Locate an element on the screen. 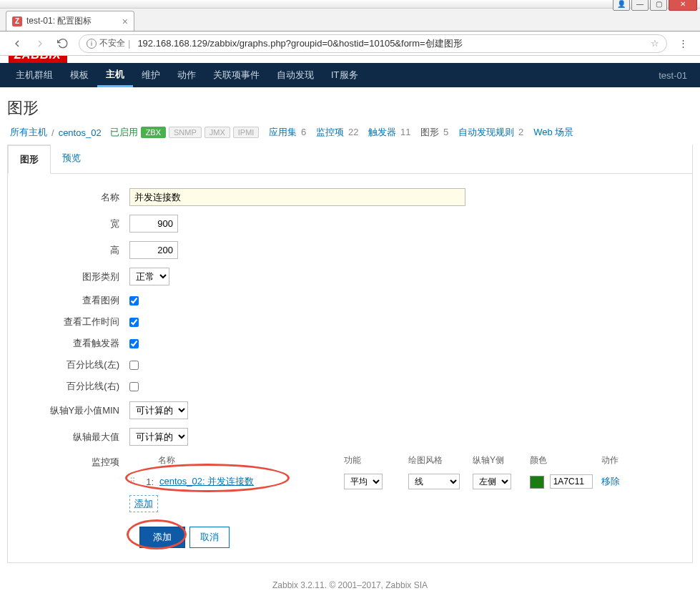 This screenshot has height=601, width=700. browser-address-bar: i 不安全 | ☆ ⋮ is located at coordinates (350, 44).